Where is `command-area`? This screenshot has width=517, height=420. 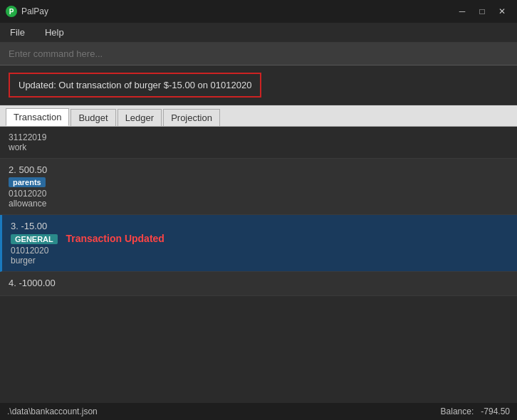 command-area is located at coordinates (258, 54).